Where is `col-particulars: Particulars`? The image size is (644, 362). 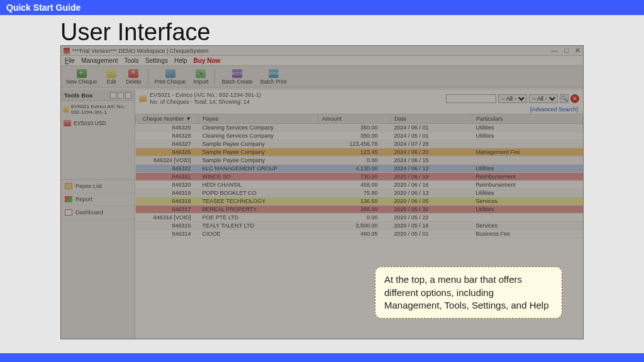 col-particulars: Particulars is located at coordinates (528, 119).